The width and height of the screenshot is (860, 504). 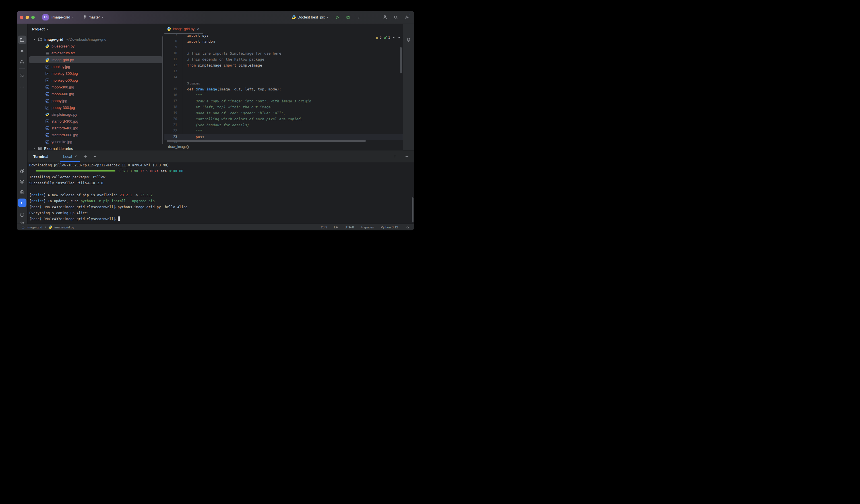 I want to click on line-number: 20, so click(x=171, y=119).